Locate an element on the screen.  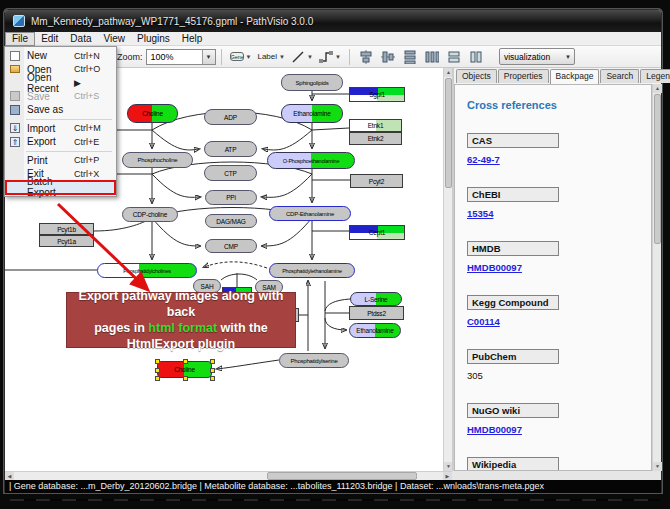
tab-properties: Properties is located at coordinates (524, 76).